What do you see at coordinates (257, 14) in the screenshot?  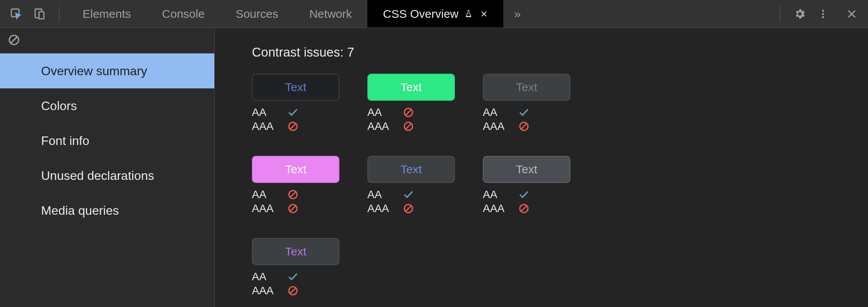 I see `tab-sources: Sources` at bounding box center [257, 14].